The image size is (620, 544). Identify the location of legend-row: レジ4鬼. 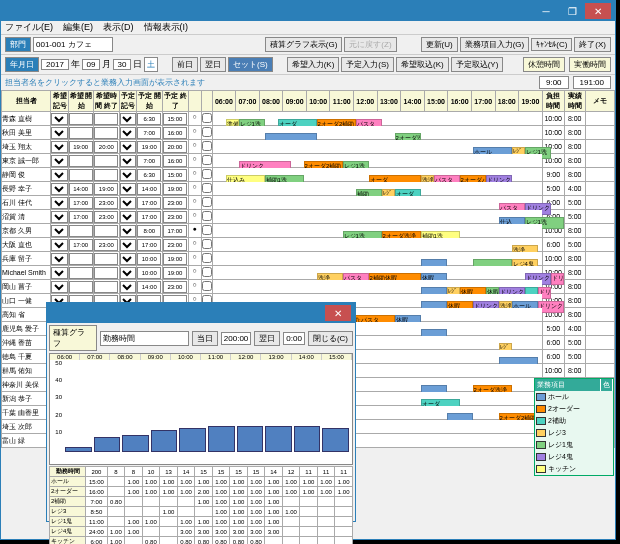
(574, 457).